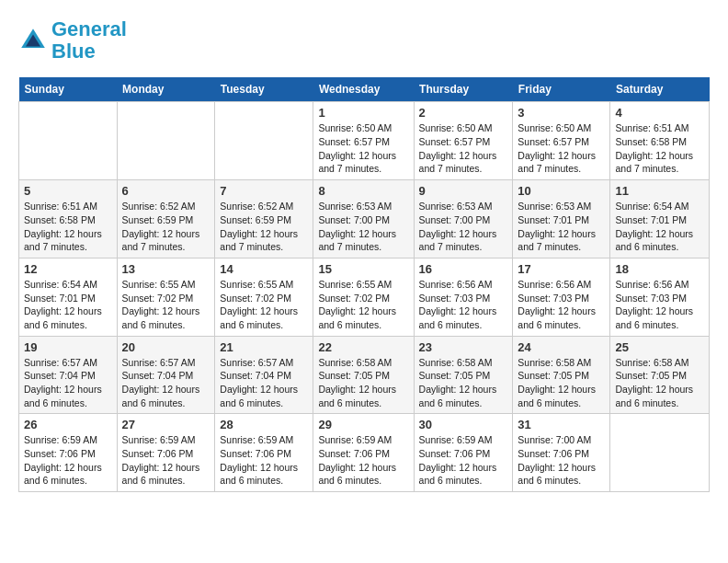 The width and height of the screenshot is (728, 563). Describe the element at coordinates (364, 90) in the screenshot. I see `calendar-header-row: SundayMondayTuesdayWednesdayThursdayFrid…` at that location.